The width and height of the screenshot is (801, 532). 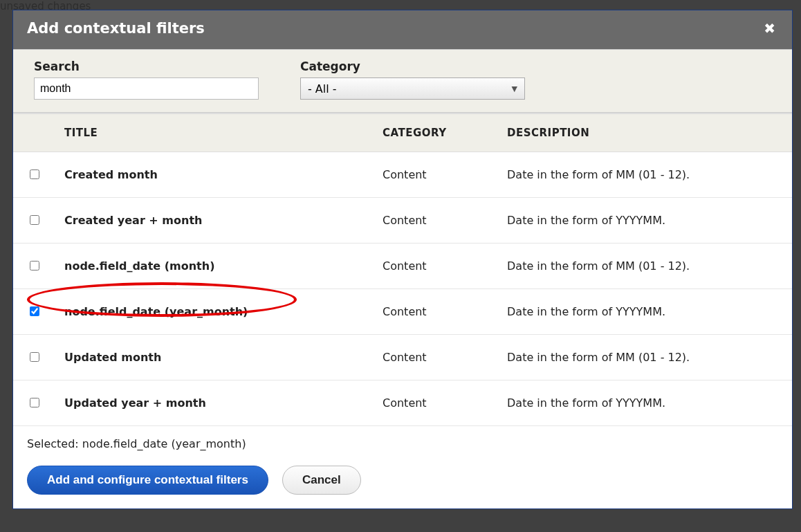 What do you see at coordinates (214, 133) in the screenshot?
I see `col-title: TITLE` at bounding box center [214, 133].